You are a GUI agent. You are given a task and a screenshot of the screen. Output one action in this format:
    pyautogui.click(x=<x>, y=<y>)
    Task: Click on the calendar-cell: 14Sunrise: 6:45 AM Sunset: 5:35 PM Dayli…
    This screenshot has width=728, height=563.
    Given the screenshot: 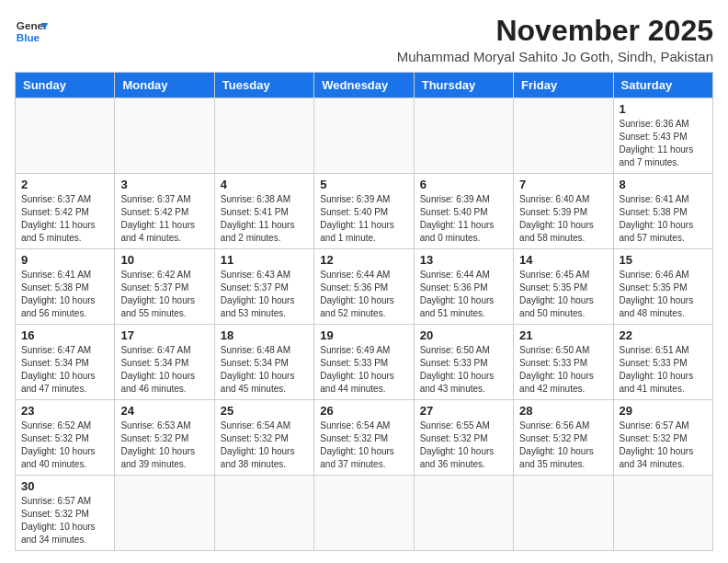 What is the action you would take?
    pyautogui.click(x=563, y=287)
    